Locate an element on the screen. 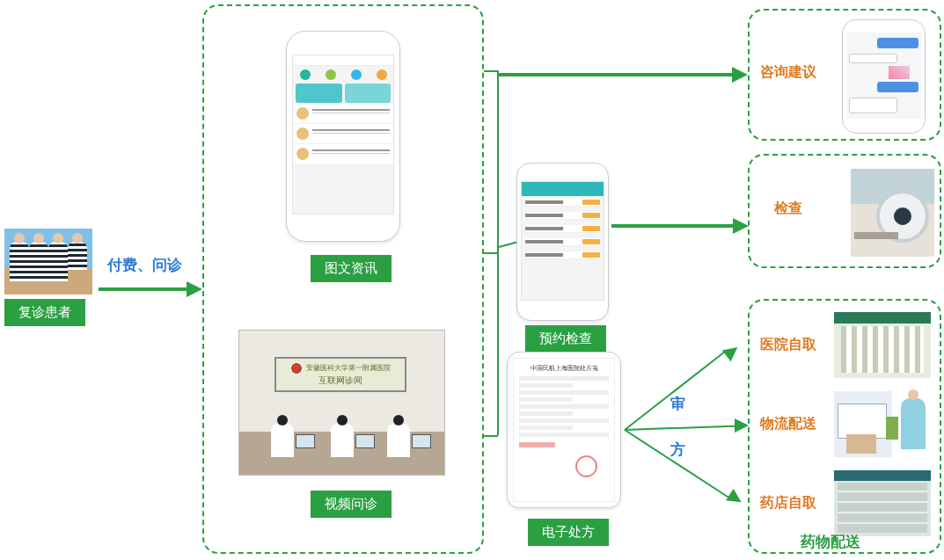  drug-row-hospital: 医院自取 is located at coordinates (848, 345).